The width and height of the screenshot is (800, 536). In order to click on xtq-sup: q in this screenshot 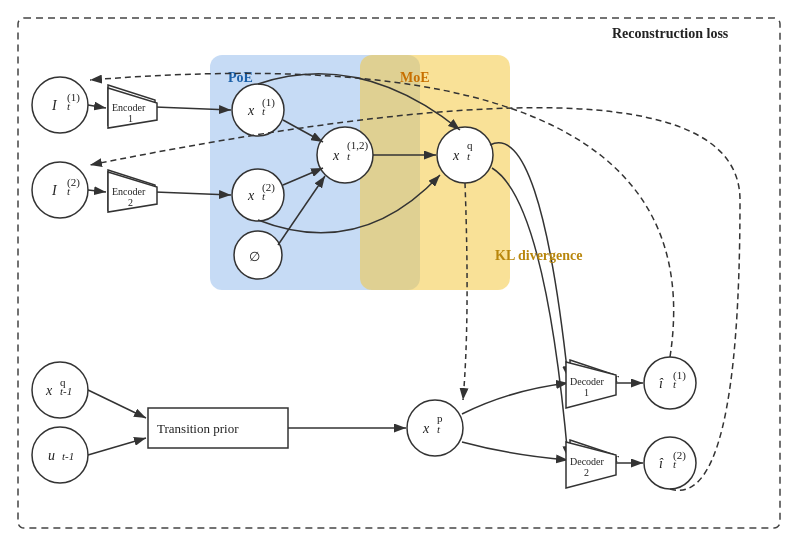, I will do `click(470, 145)`.